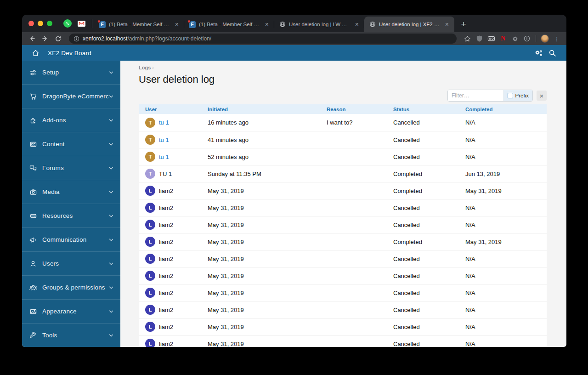 The image size is (588, 375). Describe the element at coordinates (74, 23) in the screenshot. I see `pinned-tabs` at that location.